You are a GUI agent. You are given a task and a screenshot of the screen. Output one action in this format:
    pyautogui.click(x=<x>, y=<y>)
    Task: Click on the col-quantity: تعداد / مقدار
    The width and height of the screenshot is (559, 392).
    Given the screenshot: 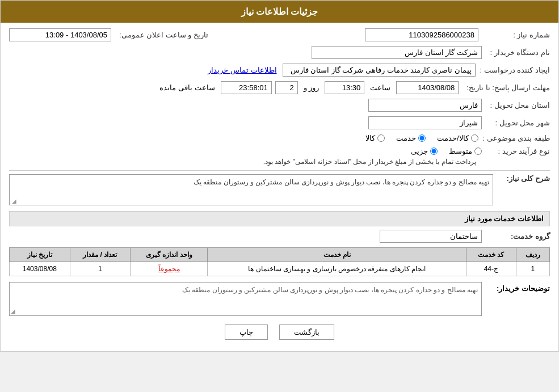 What is the action you would take?
    pyautogui.click(x=100, y=255)
    